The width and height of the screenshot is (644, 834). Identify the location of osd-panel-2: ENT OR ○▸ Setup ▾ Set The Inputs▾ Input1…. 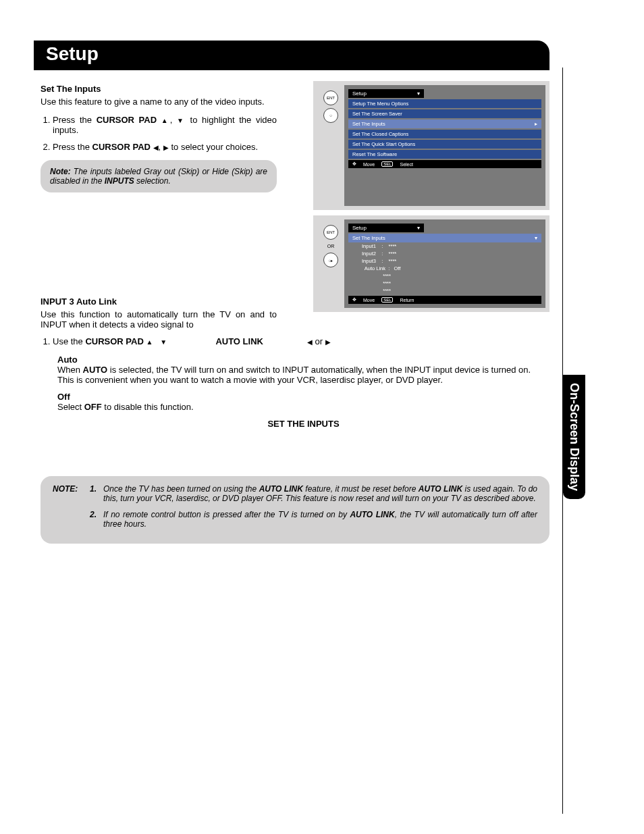
(431, 263).